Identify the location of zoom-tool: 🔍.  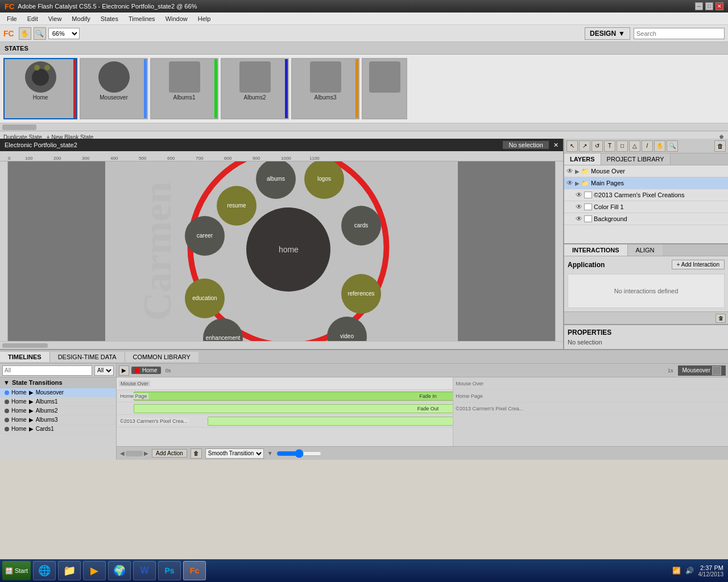
(40, 34).